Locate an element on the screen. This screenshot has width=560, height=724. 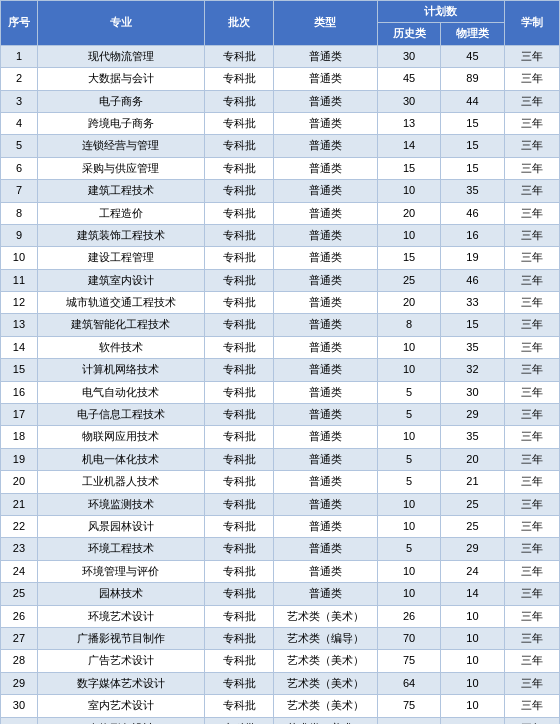
table-row: 27广播影视节目制作专科批艺术类（编导）7010三年 is located at coordinates (280, 638).